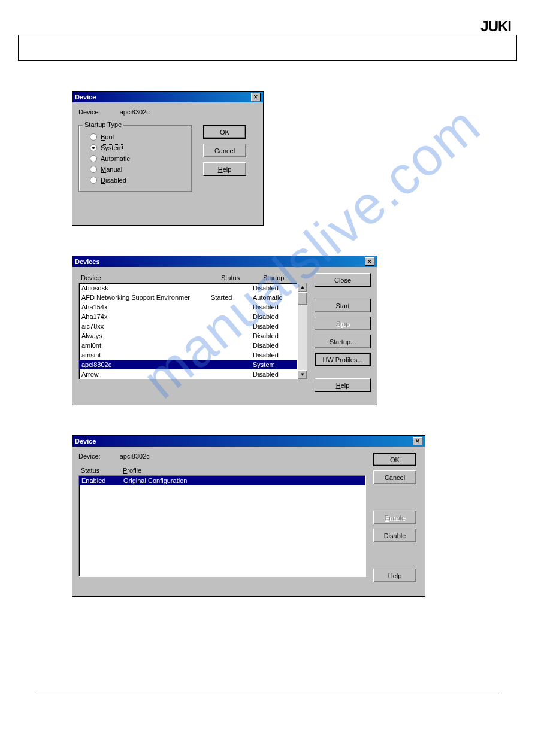 This screenshot has height=756, width=535. I want to click on profile-listbox: Enabled Original Configuration, so click(222, 526).